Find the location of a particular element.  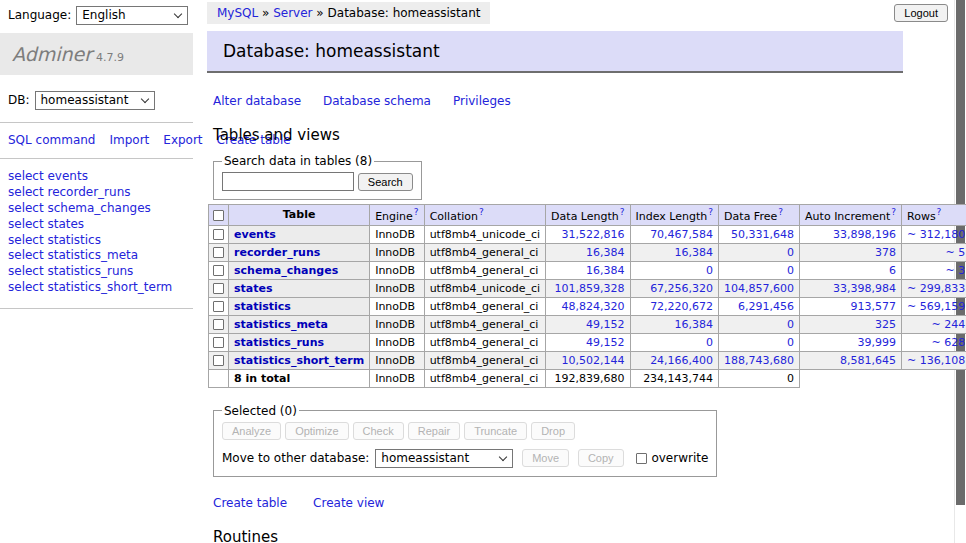

data-free-link: 6,291,456 is located at coordinates (766, 306).